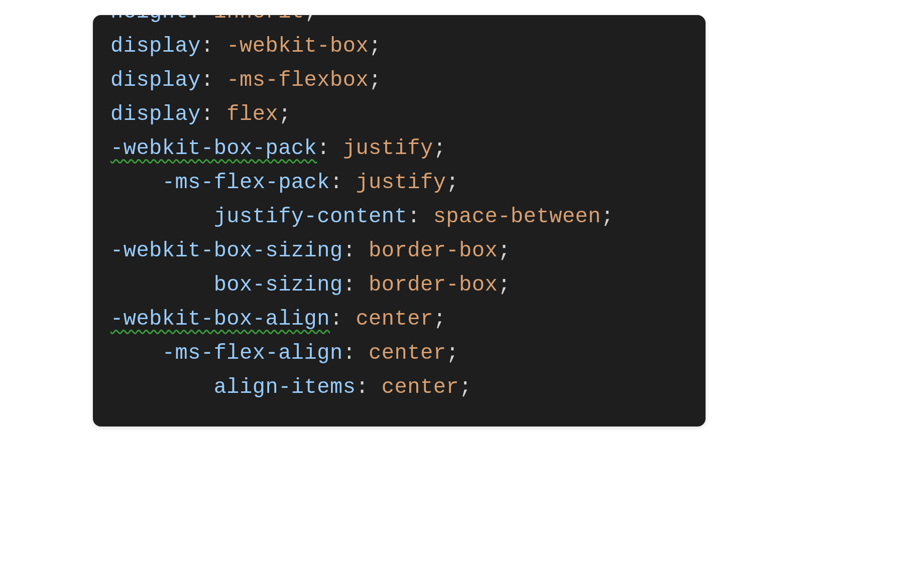 Image resolution: width=924 pixels, height=573 pixels. Describe the element at coordinates (246, 183) in the screenshot. I see `css-property: -ms-flex-pack` at that location.